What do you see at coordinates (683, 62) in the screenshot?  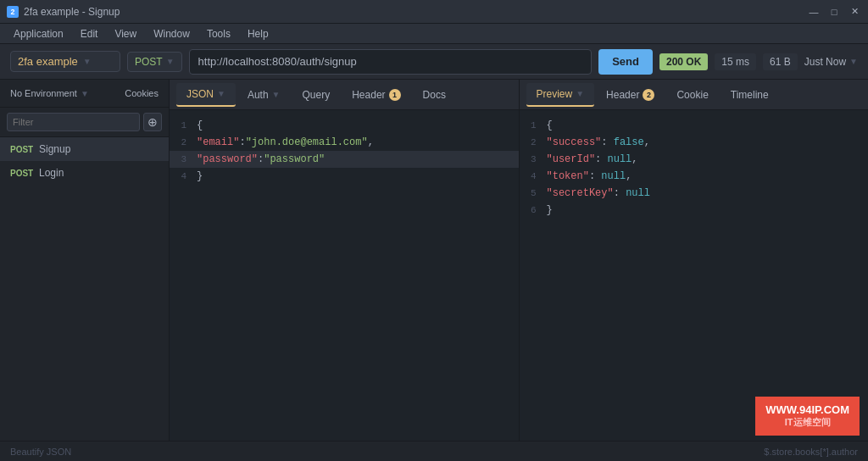 I see `status-badge: 200 OK` at bounding box center [683, 62].